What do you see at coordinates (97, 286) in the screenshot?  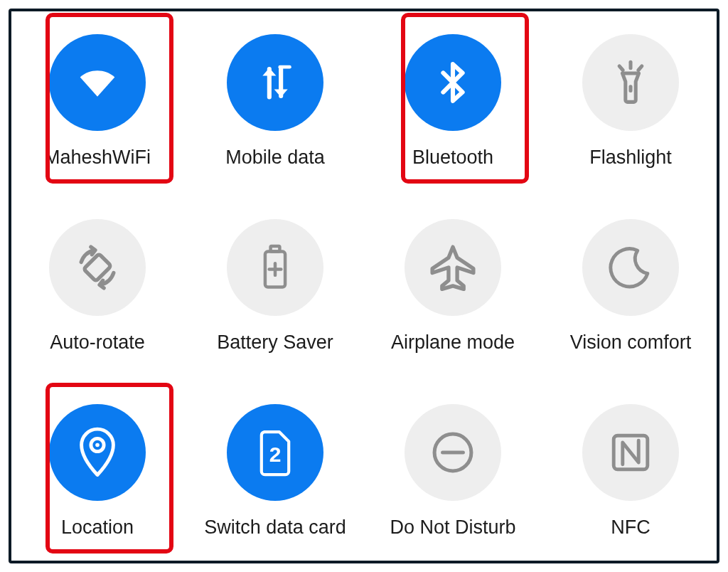 I see `tile-auto-rotate: Auto-rotate` at bounding box center [97, 286].